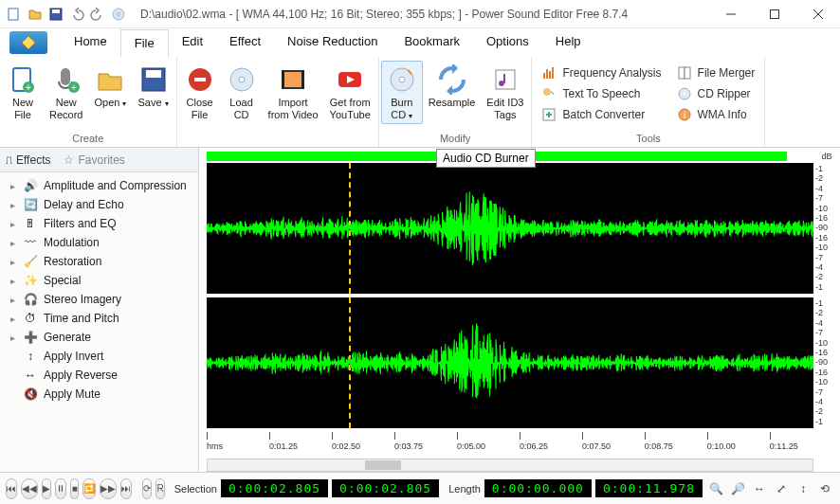  What do you see at coordinates (99, 318) in the screenshot?
I see `effect-time-and-pitch: ▸⏱Time and Pitch` at bounding box center [99, 318].